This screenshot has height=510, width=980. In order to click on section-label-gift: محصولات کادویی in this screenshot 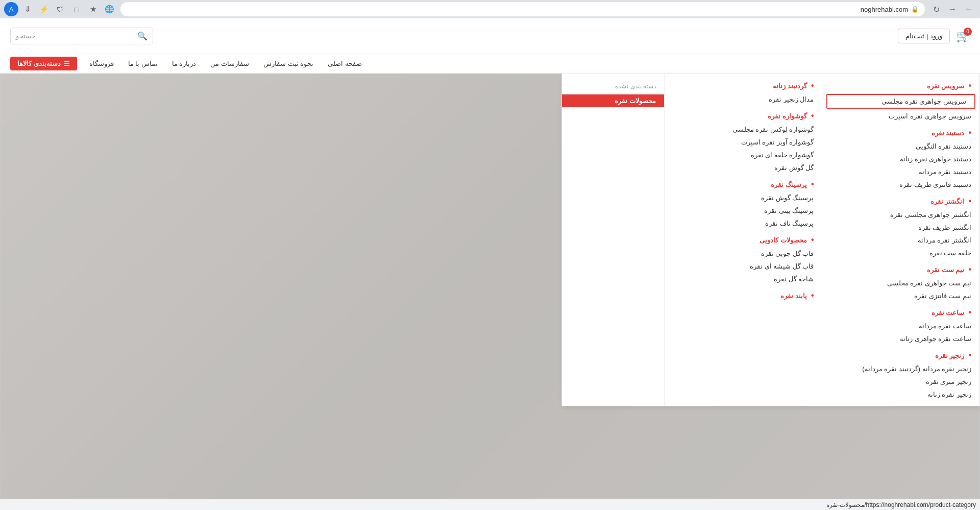, I will do `click(783, 240)`.